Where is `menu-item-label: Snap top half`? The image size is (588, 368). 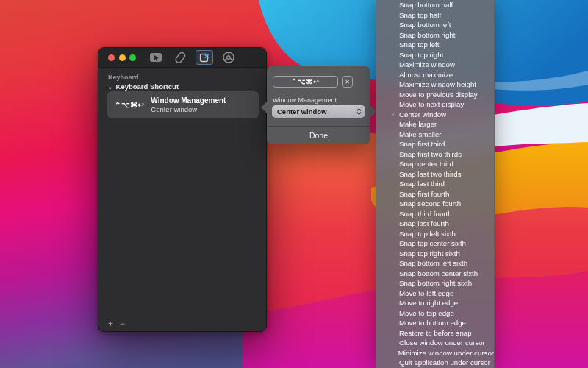
menu-item-label: Snap top half is located at coordinates (420, 15).